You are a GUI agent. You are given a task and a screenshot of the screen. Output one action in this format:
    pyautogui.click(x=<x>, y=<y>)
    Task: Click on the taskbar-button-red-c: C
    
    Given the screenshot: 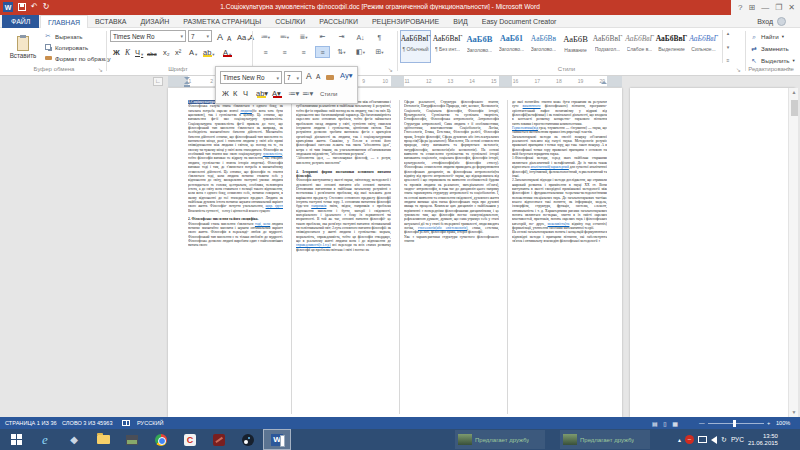 What is the action you would take?
    pyautogui.click(x=190, y=440)
    